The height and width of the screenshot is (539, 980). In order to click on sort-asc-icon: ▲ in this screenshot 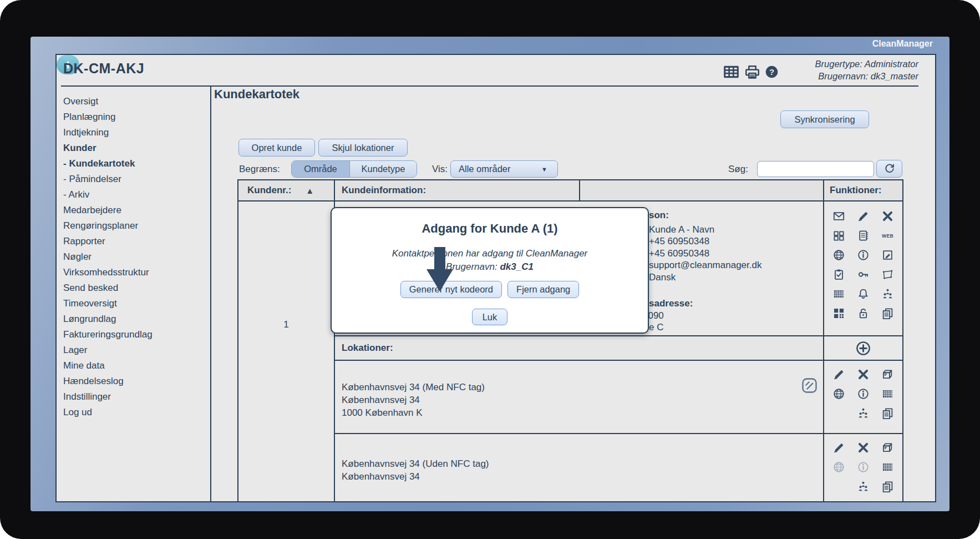, I will do `click(309, 191)`.